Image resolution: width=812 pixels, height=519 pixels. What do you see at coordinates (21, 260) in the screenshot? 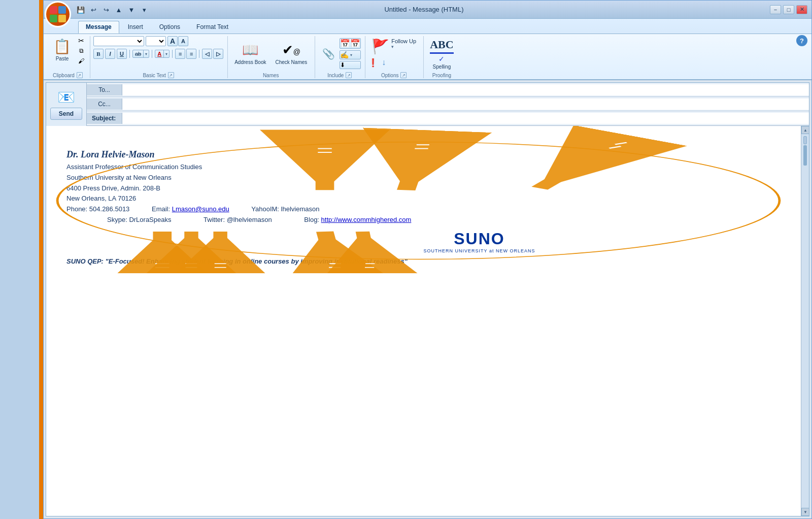
I see `left-sidebar` at bounding box center [21, 260].